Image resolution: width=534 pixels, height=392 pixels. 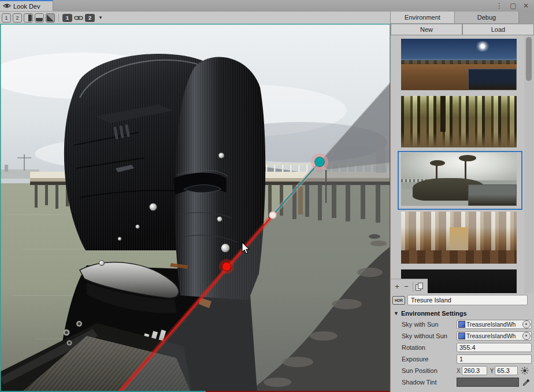 I want to click on sky-with-sun-field: TreasureIslandWh, so click(x=494, y=324).